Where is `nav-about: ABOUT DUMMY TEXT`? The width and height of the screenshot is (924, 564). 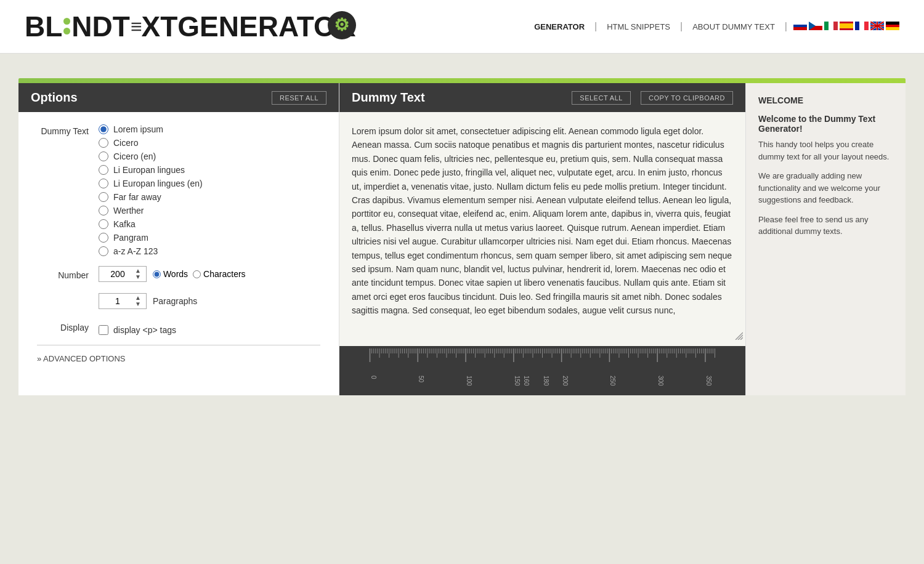 nav-about: ABOUT DUMMY TEXT is located at coordinates (734, 27).